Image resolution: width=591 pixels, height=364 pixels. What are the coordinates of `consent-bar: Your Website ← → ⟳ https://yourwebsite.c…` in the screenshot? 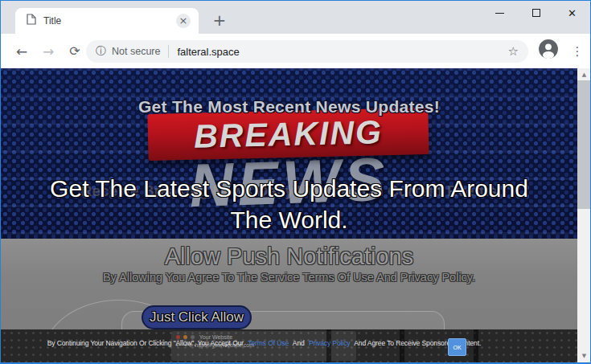 It's located at (296, 346).